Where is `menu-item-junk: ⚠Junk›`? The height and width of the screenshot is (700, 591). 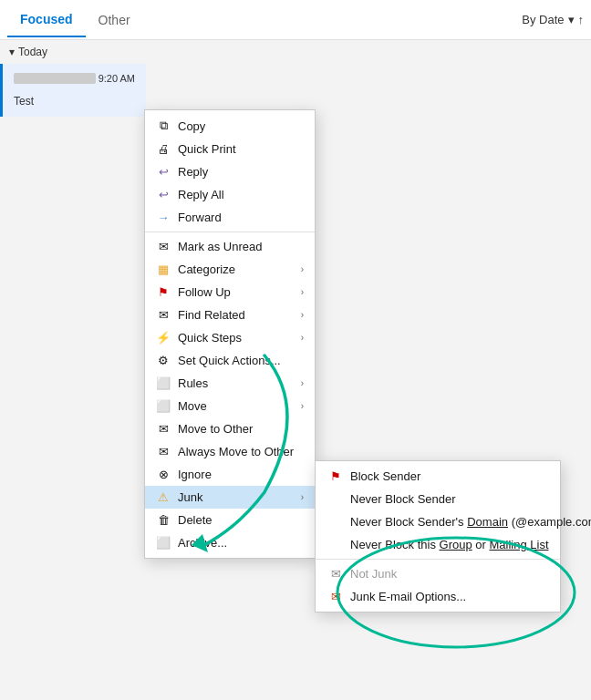 menu-item-junk: ⚠Junk› is located at coordinates (230, 498).